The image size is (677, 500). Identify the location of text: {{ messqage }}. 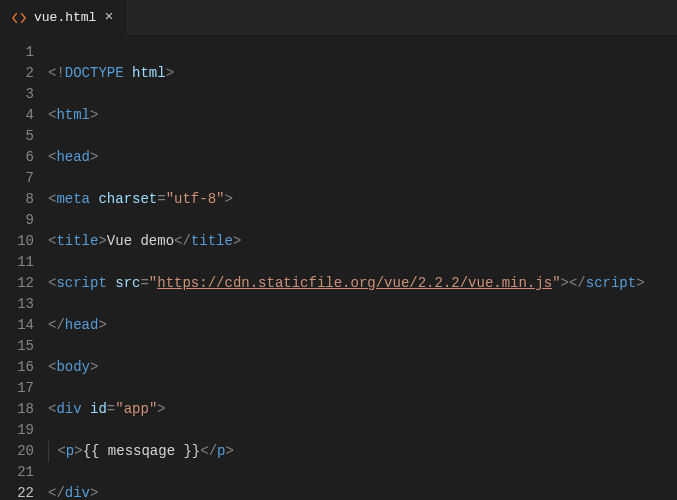
(142, 451).